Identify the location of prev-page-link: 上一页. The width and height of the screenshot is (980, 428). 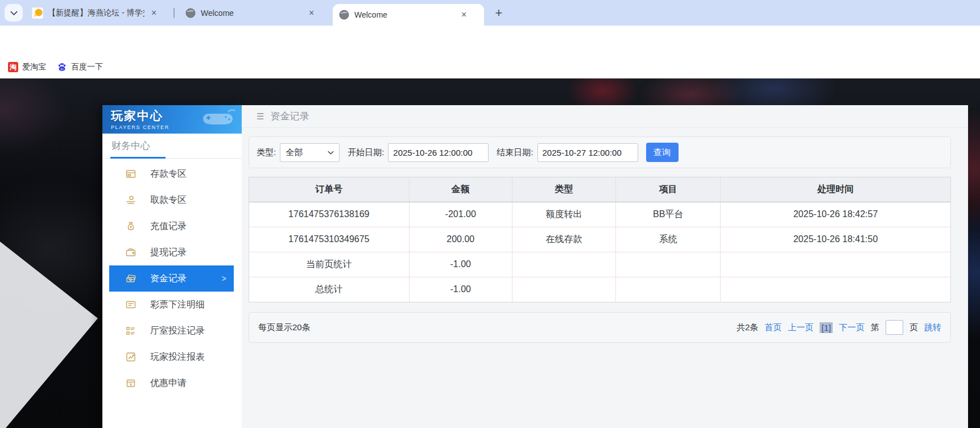
(801, 327).